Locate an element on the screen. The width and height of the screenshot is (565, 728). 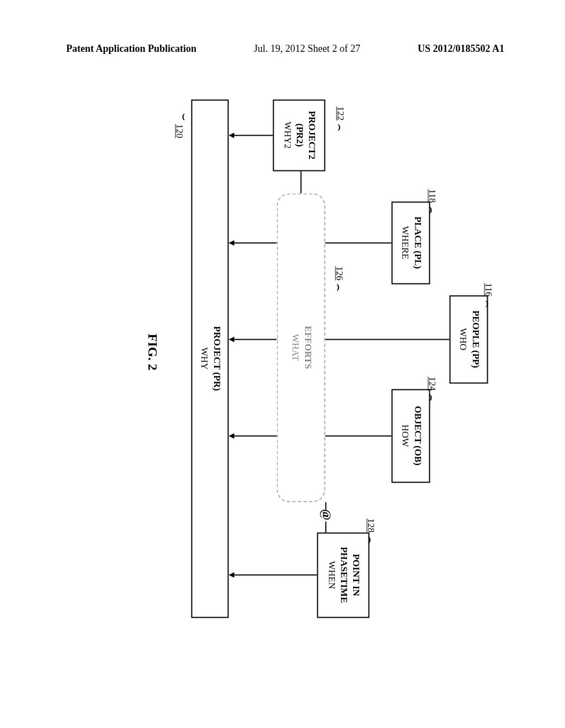
box-object: OBJECT (OB) HOW is located at coordinates (411, 436).